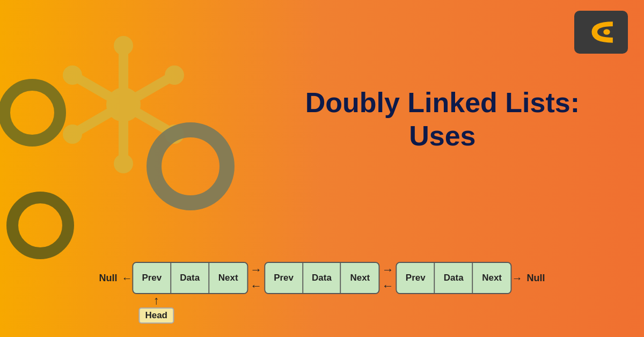 This screenshot has width=644, height=337. I want to click on node-2: Prev Data Next, so click(322, 278).